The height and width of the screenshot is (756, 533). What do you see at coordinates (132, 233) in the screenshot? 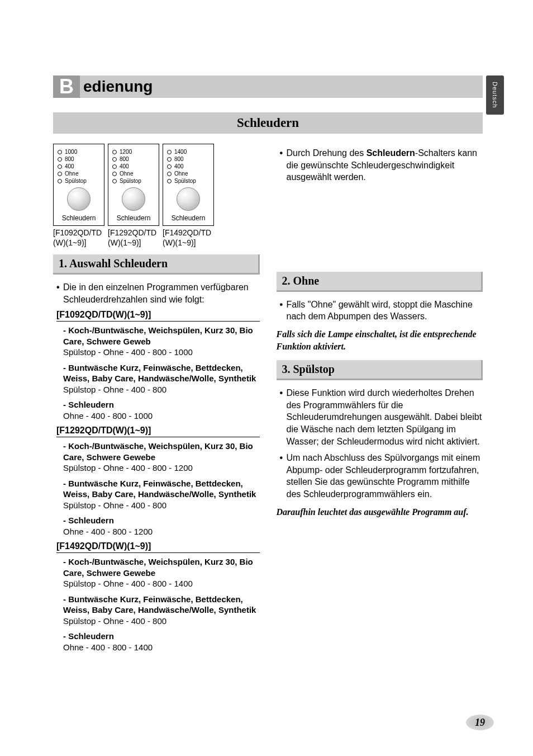
I see `panel-model-line: [F1292QD/TD` at bounding box center [132, 233].